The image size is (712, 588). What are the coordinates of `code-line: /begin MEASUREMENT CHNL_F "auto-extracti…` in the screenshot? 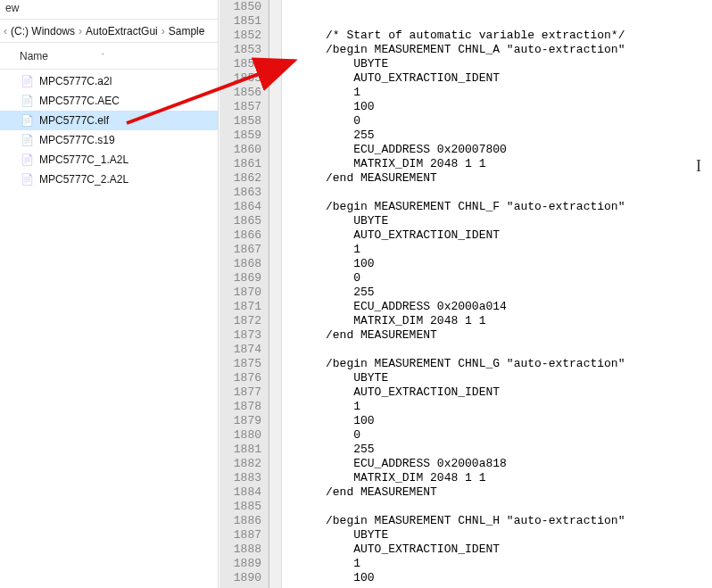 It's located at (501, 207).